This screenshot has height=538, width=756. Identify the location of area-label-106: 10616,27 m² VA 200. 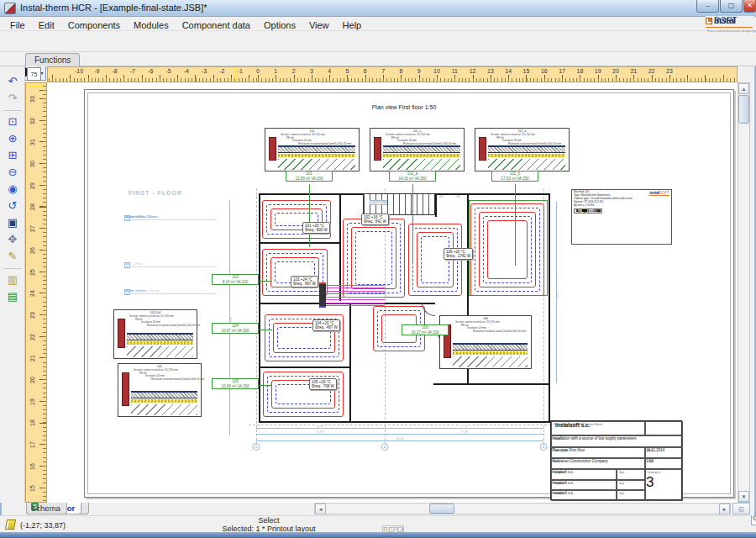
(425, 330).